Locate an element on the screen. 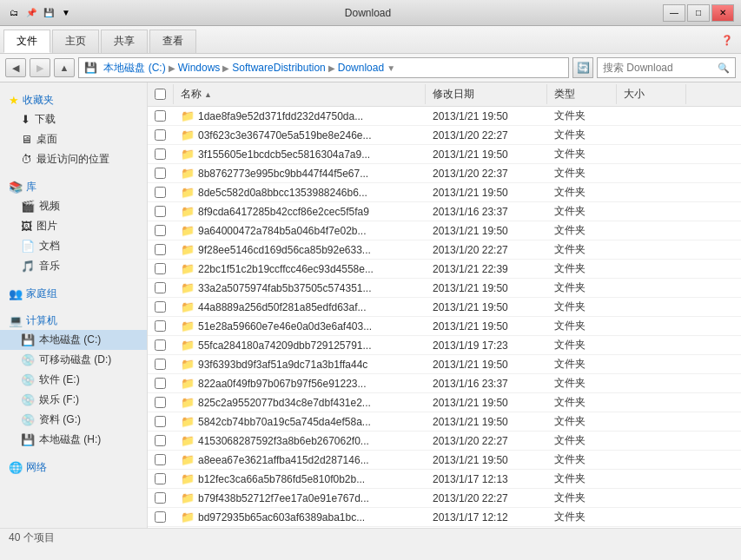  table-row: 📁 9f28ee5146cd169d56ca85b92e633... 2013/… is located at coordinates (445, 250).